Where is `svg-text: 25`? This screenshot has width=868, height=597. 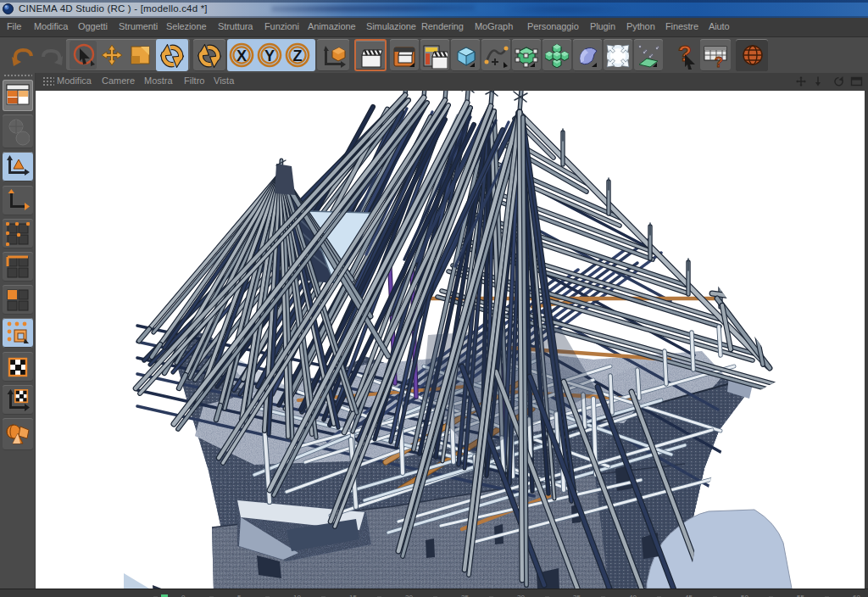 svg-text: 25 is located at coordinates (465, 595).